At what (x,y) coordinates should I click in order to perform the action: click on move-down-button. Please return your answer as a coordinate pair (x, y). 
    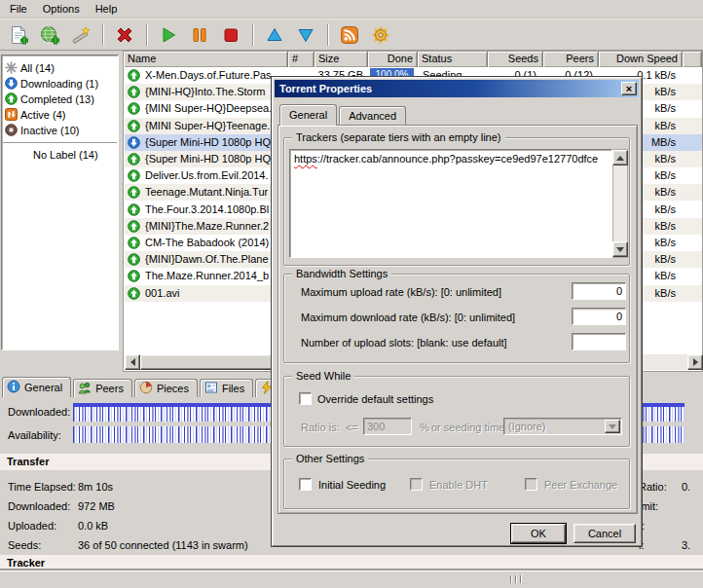
    Looking at the image, I should click on (306, 35).